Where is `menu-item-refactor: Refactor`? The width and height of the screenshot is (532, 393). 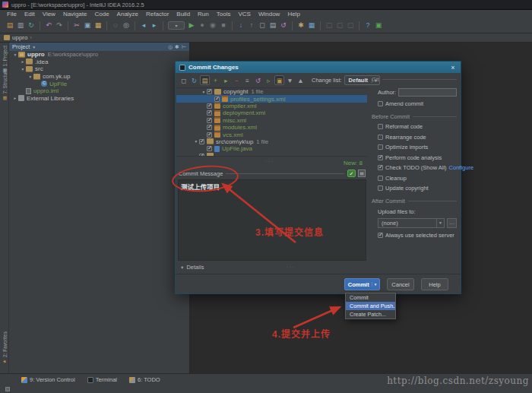 menu-item-refactor: Refactor is located at coordinates (157, 14).